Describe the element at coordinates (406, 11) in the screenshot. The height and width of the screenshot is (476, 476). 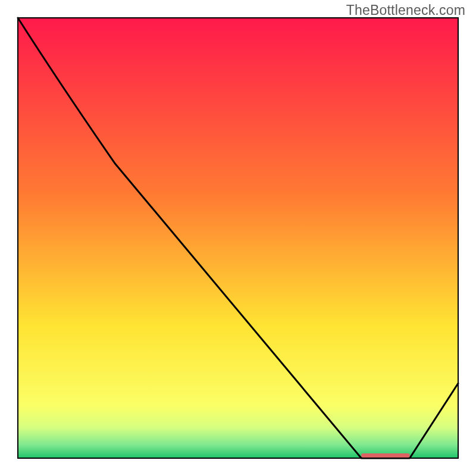
I see `watermark-text: TheBottleneck.com` at that location.